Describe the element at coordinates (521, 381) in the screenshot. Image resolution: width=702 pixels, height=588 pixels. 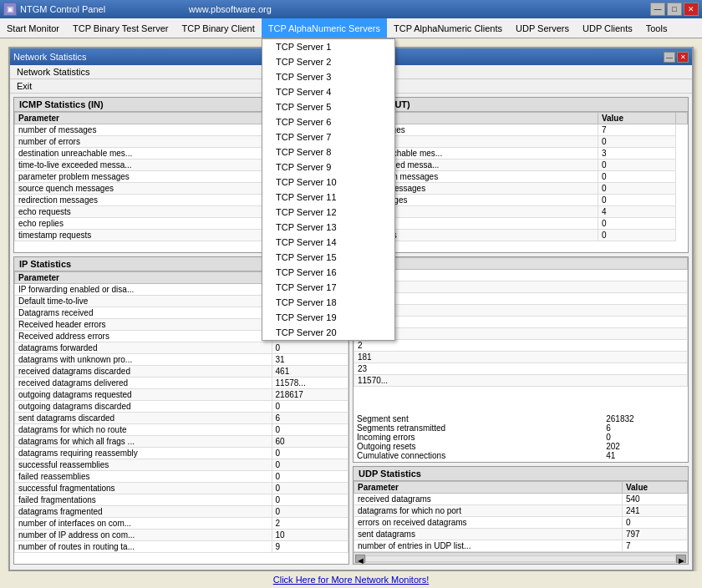
I see `table-row: 11570...` at that location.